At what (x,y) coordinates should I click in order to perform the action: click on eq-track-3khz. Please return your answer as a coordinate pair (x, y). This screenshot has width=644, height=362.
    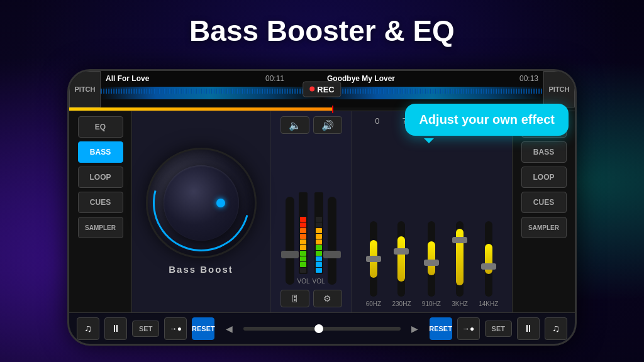
    Looking at the image, I should click on (460, 259).